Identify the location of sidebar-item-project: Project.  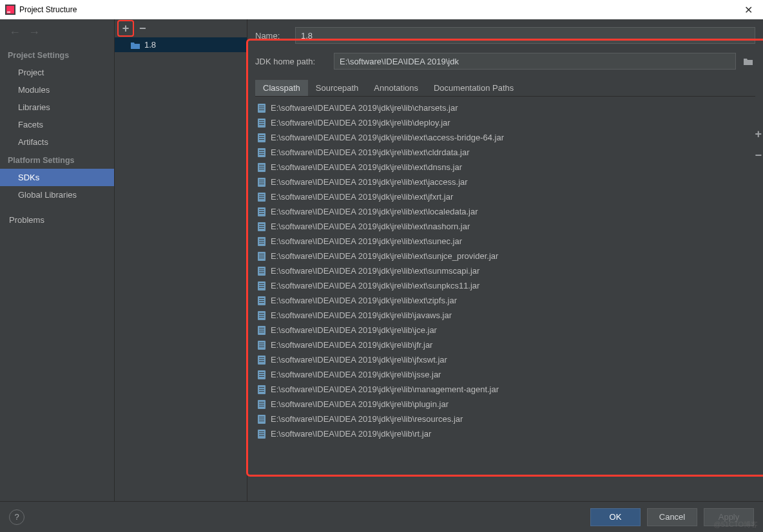
(57, 72).